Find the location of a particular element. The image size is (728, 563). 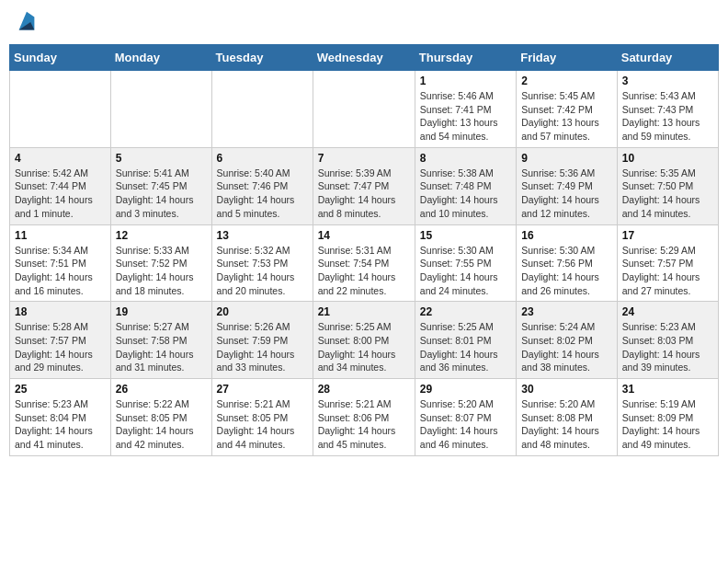

day-number: 11 is located at coordinates (61, 236).